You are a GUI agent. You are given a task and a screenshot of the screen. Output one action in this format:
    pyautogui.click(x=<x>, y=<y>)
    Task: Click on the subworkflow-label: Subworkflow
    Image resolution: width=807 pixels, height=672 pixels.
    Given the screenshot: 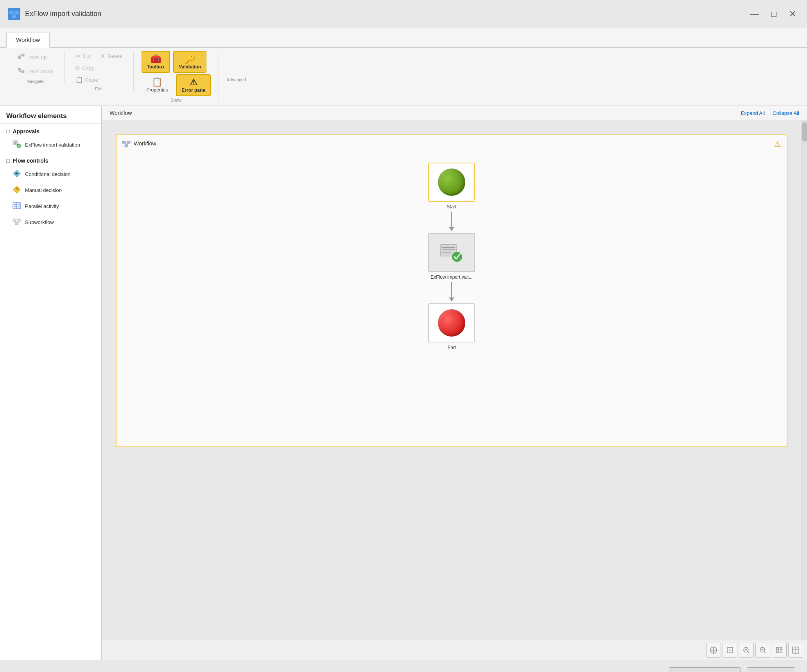 What is the action you would take?
    pyautogui.click(x=39, y=222)
    